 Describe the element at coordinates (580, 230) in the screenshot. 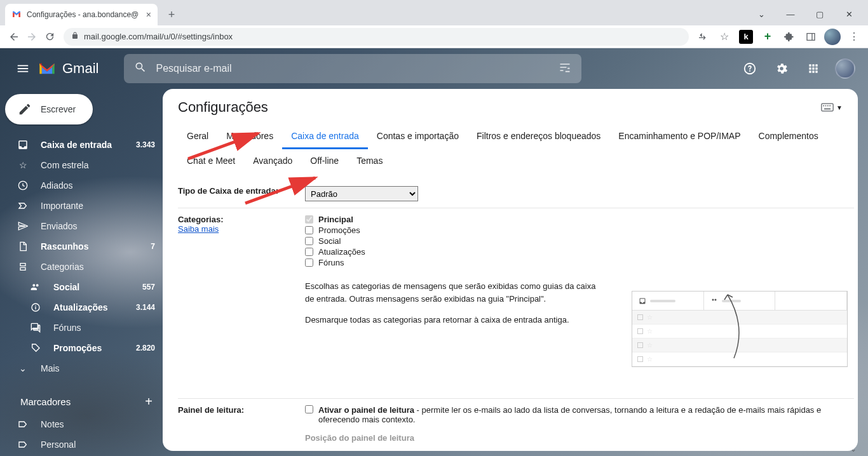

I see `category-promocoes: Promoções` at that location.